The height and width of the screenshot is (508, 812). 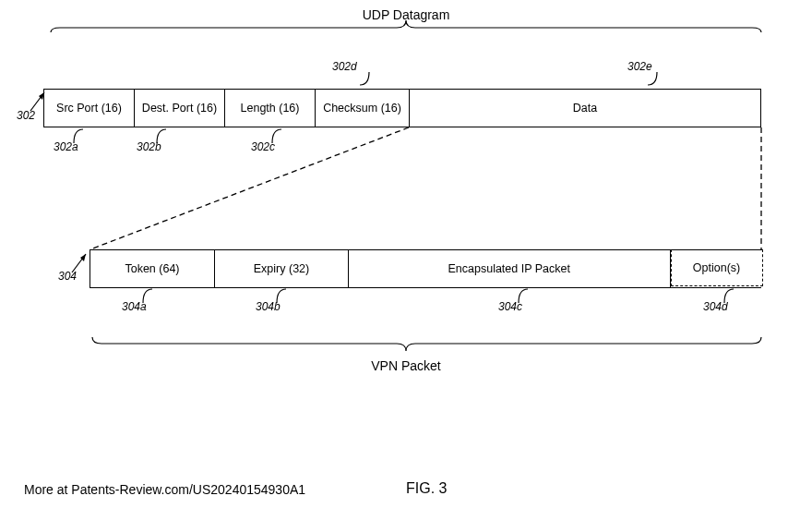 I want to click on ref-304d: 304d, so click(x=716, y=307).